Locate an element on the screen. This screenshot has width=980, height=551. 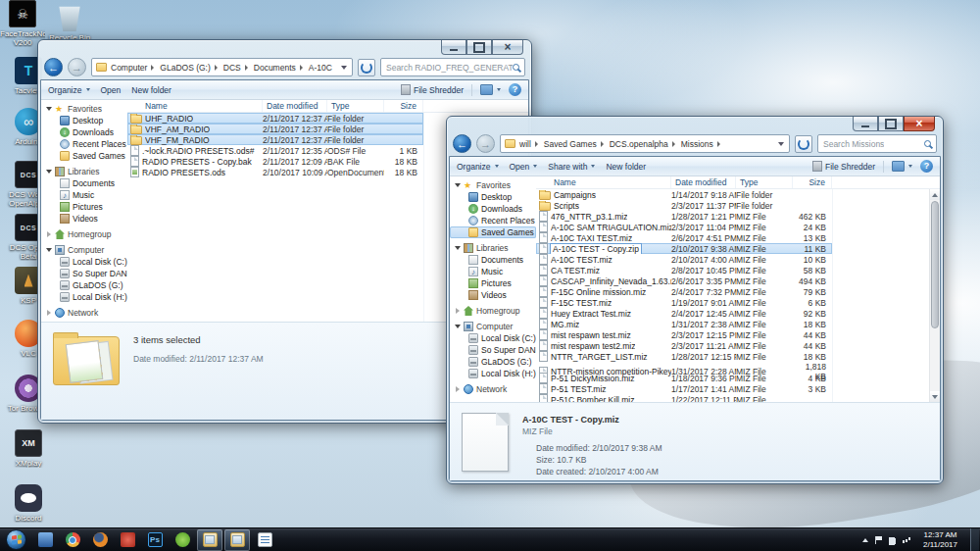
file-row: UHF_RADIO 2/11/2017 12:37 AM File folder is located at coordinates (275, 118).